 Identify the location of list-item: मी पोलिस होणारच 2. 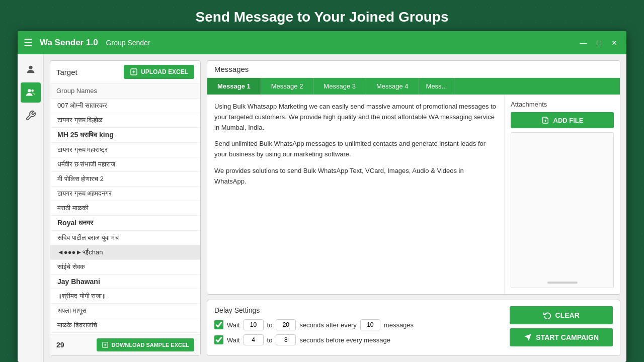
(125, 179).